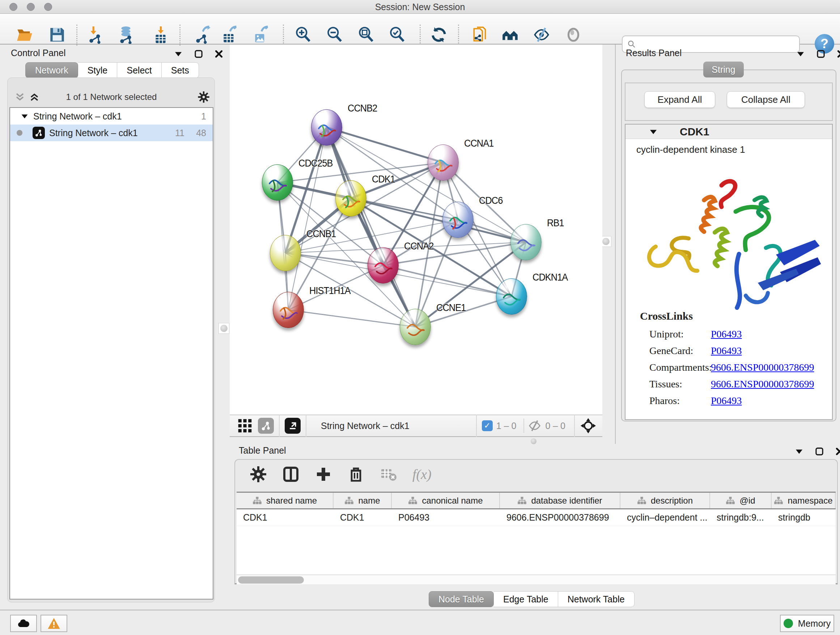 Image resolution: width=840 pixels, height=635 pixels. Describe the element at coordinates (510, 35) in the screenshot. I see `network-overview-icon` at that location.